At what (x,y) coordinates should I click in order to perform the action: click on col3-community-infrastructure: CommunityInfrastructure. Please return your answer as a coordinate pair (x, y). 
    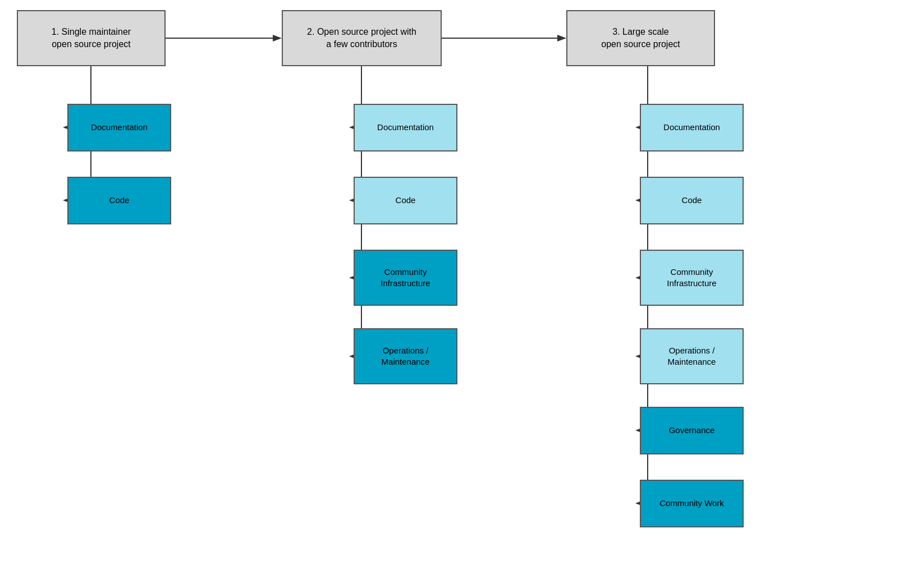
    Looking at the image, I should click on (691, 278).